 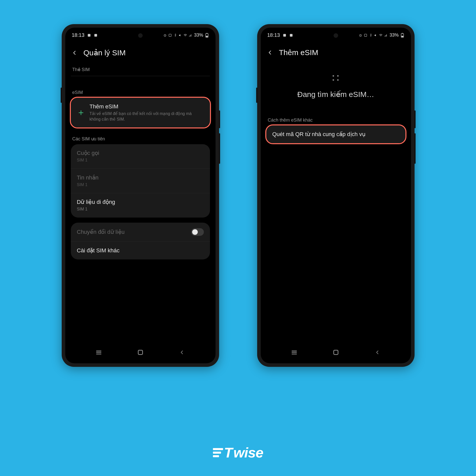 I want to click on data-switch-title: Chuyển đổi dữ liệu, so click(x=132, y=232).